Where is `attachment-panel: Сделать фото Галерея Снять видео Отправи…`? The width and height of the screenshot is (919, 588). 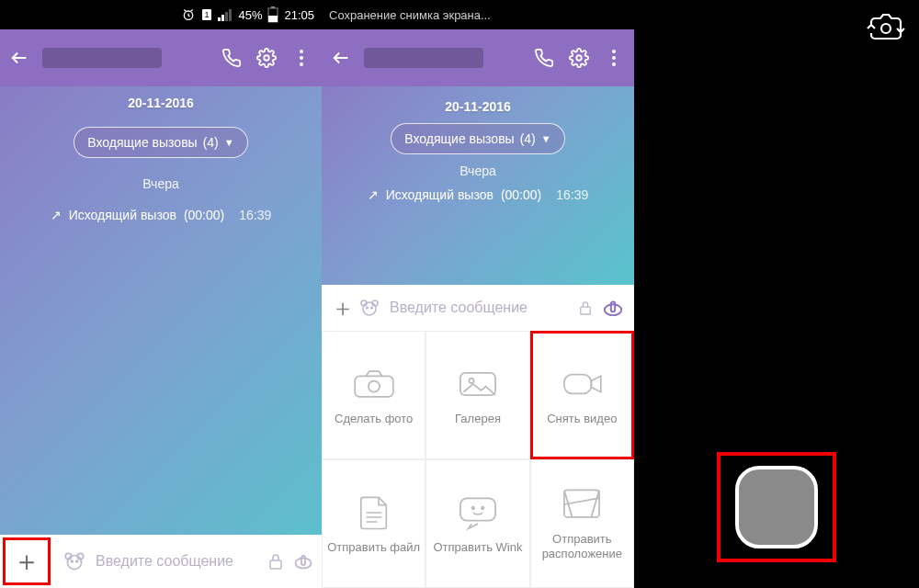 attachment-panel: Сделать фото Галерея Снять видео Отправи… is located at coordinates (478, 459).